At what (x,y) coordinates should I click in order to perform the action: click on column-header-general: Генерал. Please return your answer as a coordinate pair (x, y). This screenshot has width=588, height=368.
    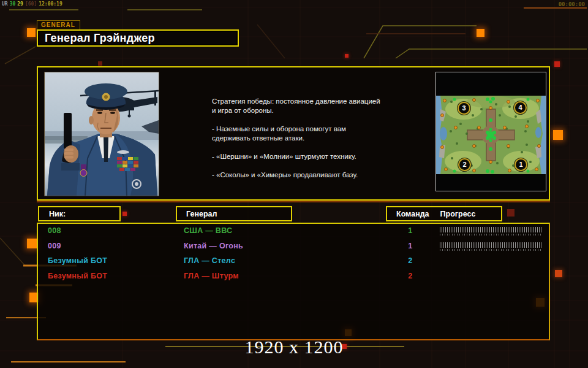
    Looking at the image, I should click on (234, 213).